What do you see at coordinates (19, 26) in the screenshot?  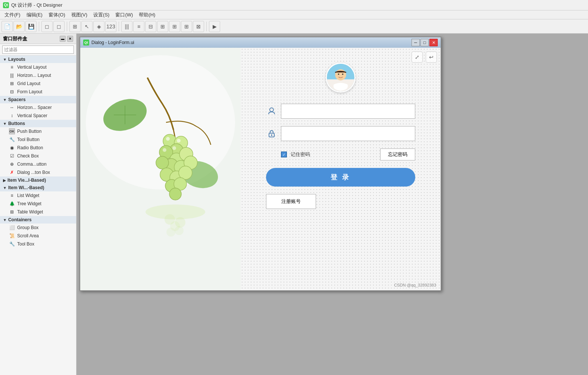 I see `toolbar-open: 📂` at bounding box center [19, 26].